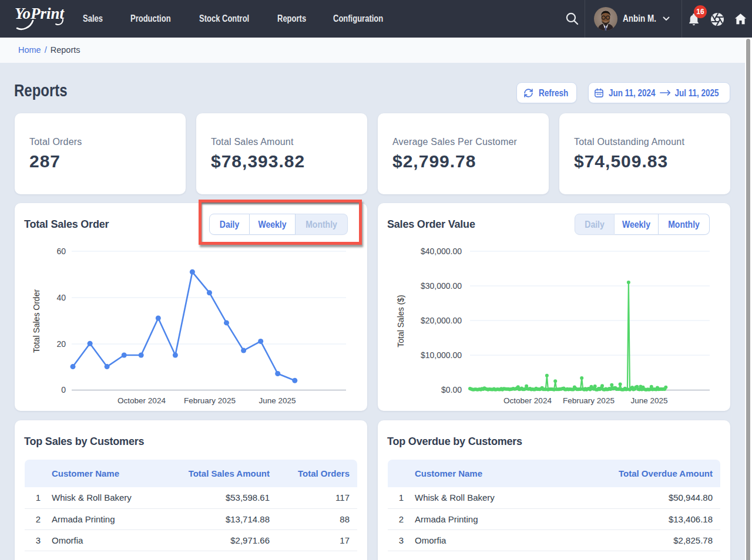 This screenshot has height=560, width=752. Describe the element at coordinates (451, 390) in the screenshot. I see `svg-text: $0.00` at that location.